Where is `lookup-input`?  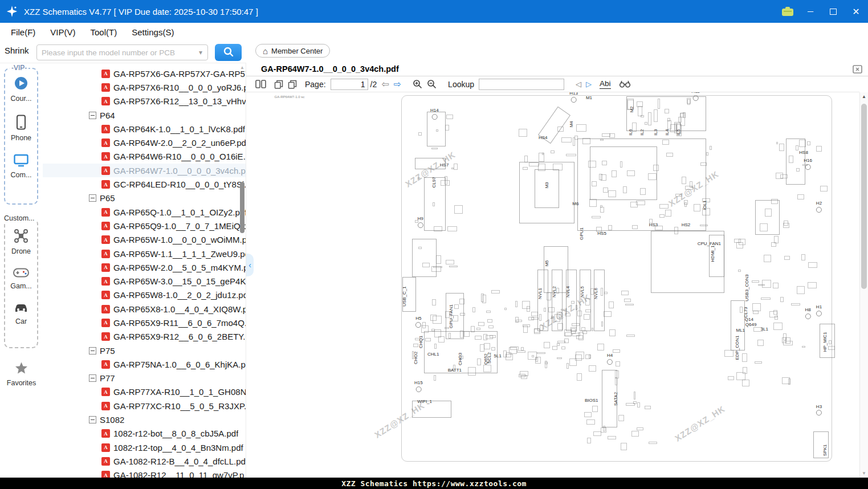 lookup-input is located at coordinates (521, 84).